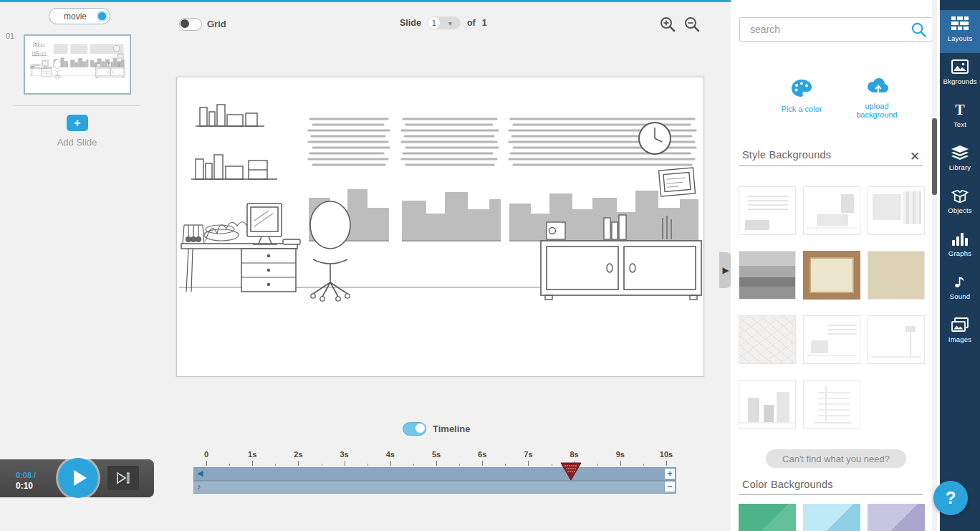 Image resolution: width=980 pixels, height=531 pixels. What do you see at coordinates (200, 473) in the screenshot?
I see `track-prev-icon: ◀` at bounding box center [200, 473].